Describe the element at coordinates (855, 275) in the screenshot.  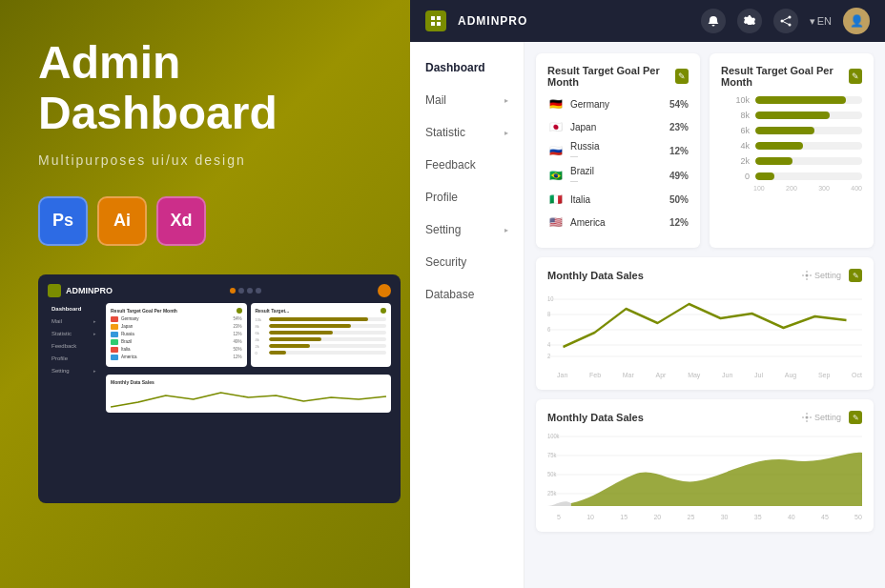
I see `line-chart-edit: ✎` at that location.